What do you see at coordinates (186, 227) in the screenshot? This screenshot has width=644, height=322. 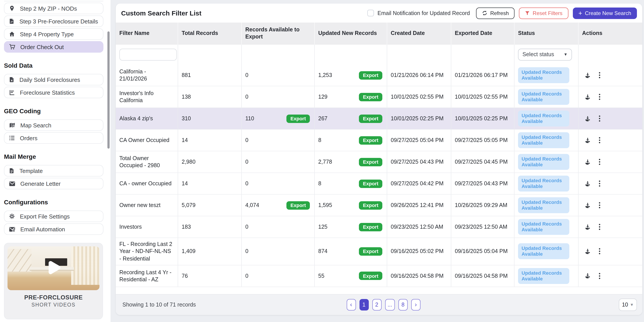 I see `total-records-cell-text: 183` at bounding box center [186, 227].